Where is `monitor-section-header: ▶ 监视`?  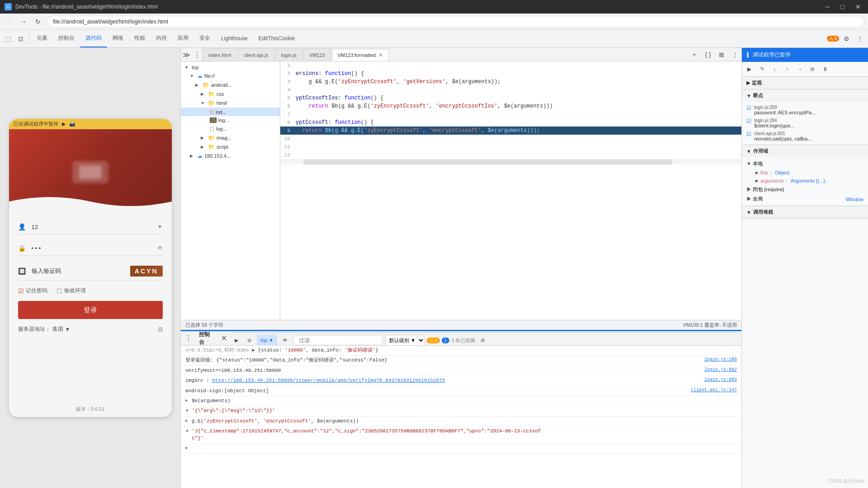 monitor-section-header: ▶ 监视 is located at coordinates (805, 83).